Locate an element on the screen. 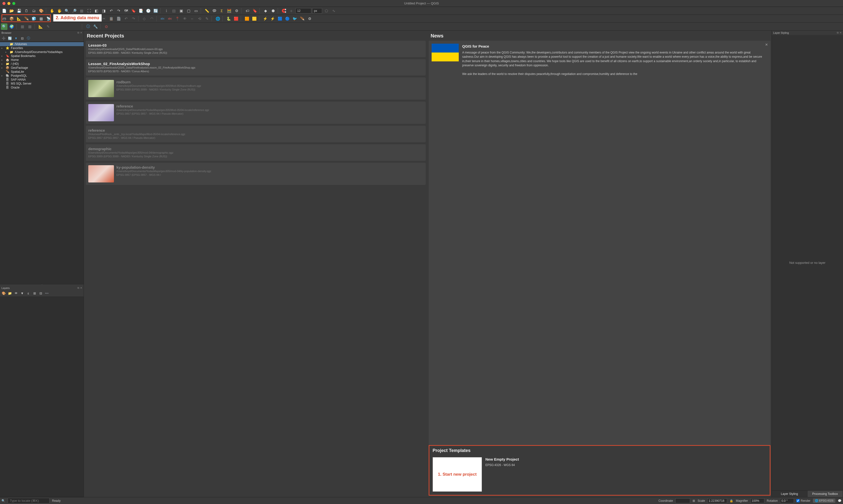 Image resolution: width=843 pixels, height=504 pixels. label-tool-abc-button: abc is located at coordinates (162, 19).